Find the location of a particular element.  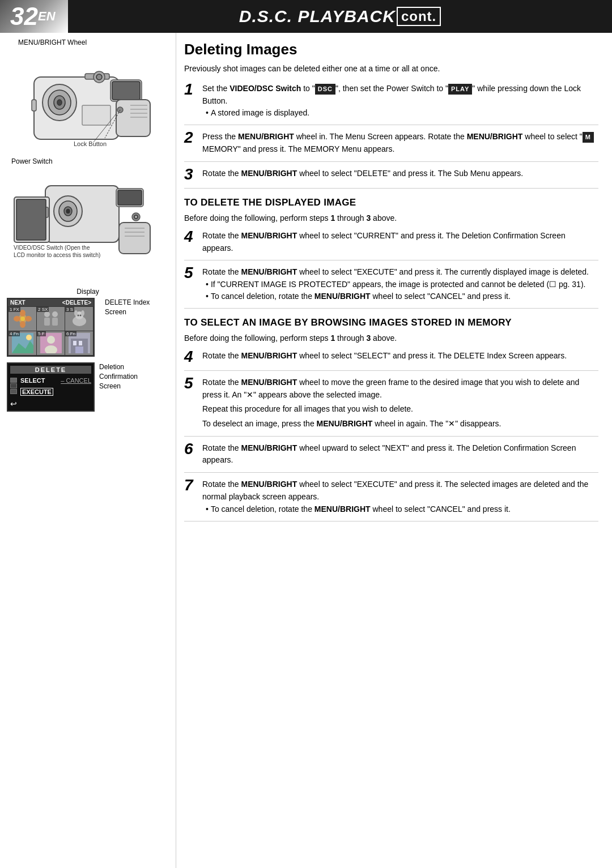

page-suffix-text: EN is located at coordinates (46, 16).